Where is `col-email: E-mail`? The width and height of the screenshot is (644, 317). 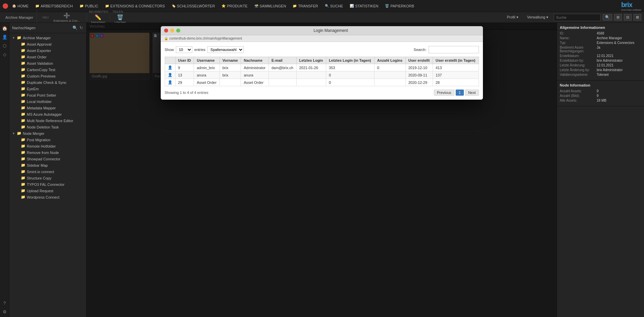
col-email: E-mail is located at coordinates (283, 60).